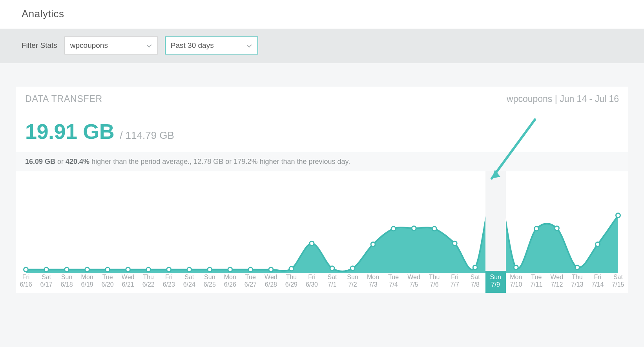 The width and height of the screenshot is (644, 347). I want to click on range-select-value: Past 30 days, so click(192, 45).